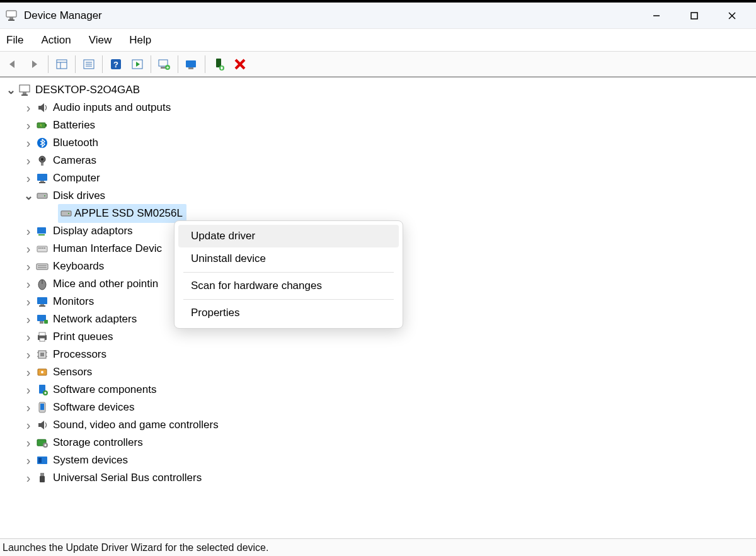  I want to click on context-item-label: Update driver, so click(223, 235).